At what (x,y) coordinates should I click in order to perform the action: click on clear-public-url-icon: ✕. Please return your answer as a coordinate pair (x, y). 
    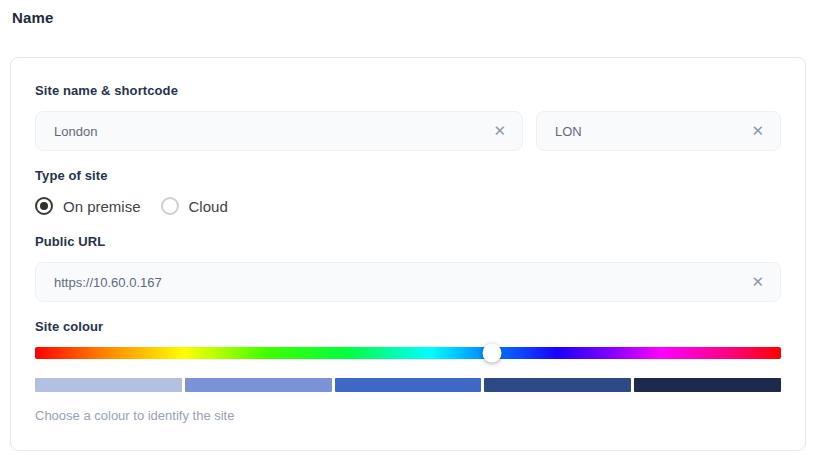
    Looking at the image, I should click on (762, 282).